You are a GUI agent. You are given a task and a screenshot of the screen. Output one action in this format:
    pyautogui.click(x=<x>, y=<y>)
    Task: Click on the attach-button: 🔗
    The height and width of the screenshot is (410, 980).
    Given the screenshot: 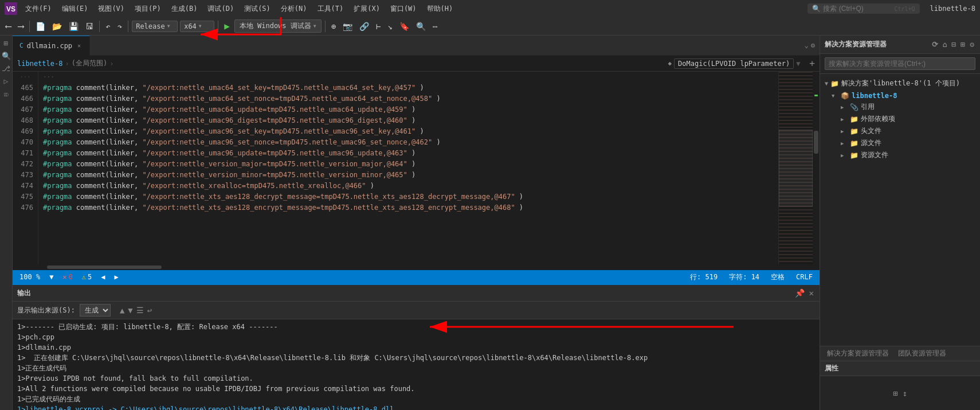 What is the action you would take?
    pyautogui.click(x=364, y=26)
    